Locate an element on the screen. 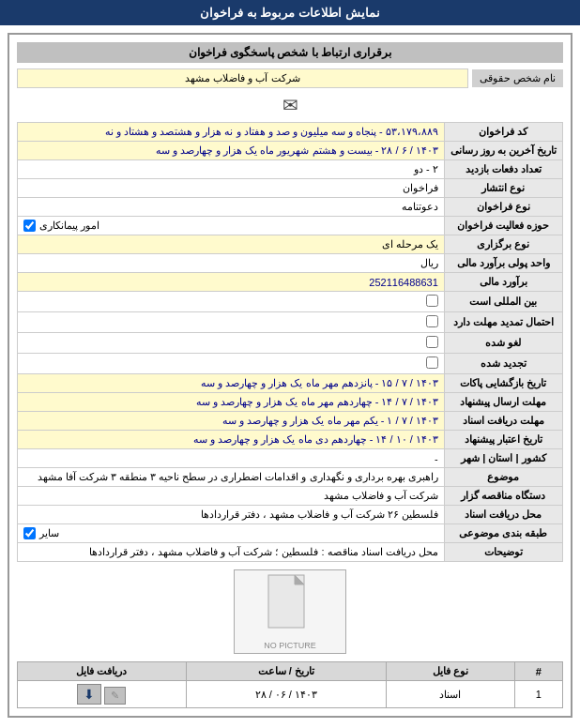 Image resolution: width=580 pixels, height=728 pixels. extension-checkbox is located at coordinates (432, 321).